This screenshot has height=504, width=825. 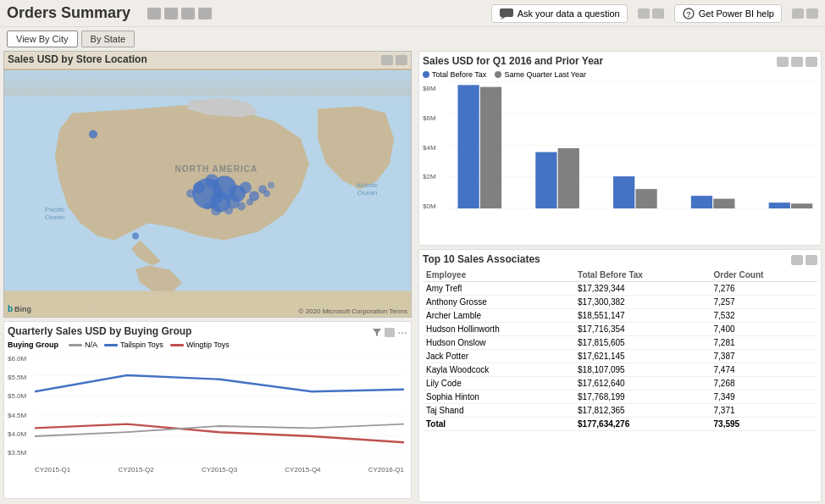 What do you see at coordinates (620, 343) in the screenshot?
I see `table-row: Hudson Onslow$17,815,6057,281` at bounding box center [620, 343].